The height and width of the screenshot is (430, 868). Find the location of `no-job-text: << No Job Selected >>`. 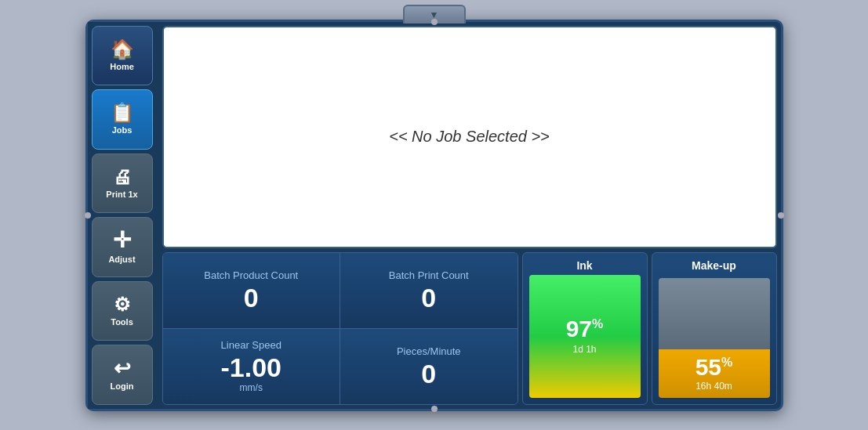

no-job-text: << No Job Selected >> is located at coordinates (469, 136).